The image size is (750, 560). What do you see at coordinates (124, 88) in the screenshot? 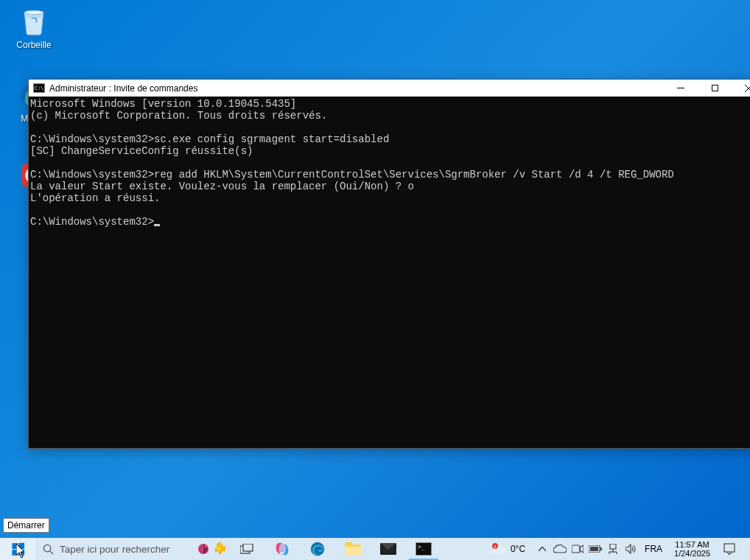
I see `window-title: Administrateur : Invite de commandes` at bounding box center [124, 88].